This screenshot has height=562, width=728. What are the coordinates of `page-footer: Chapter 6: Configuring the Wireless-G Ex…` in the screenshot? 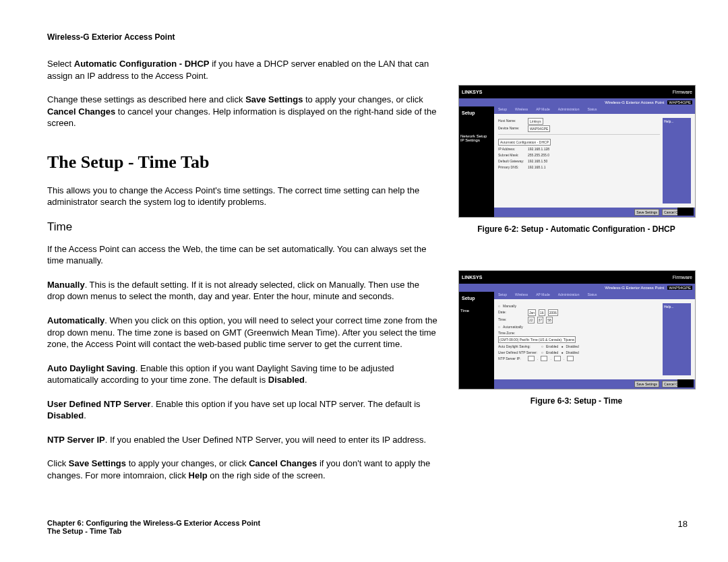 It's located at (367, 527).